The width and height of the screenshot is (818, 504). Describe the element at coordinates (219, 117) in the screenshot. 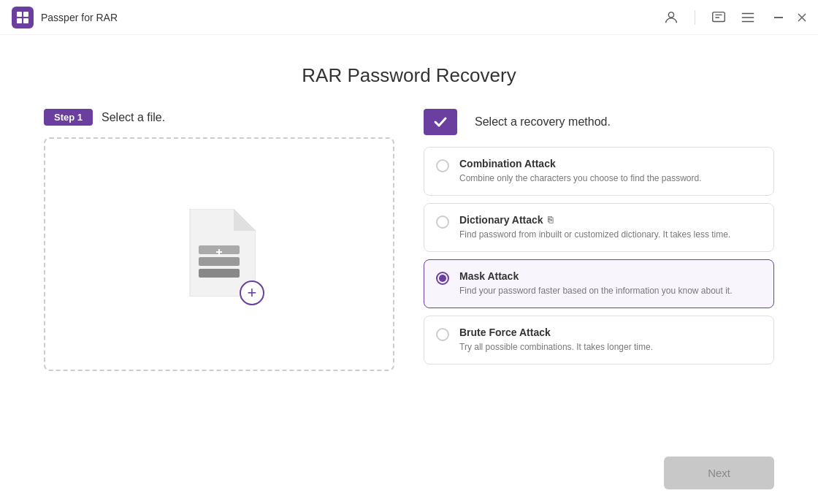

I see `step1-header: Step 1 Select a file.` at that location.